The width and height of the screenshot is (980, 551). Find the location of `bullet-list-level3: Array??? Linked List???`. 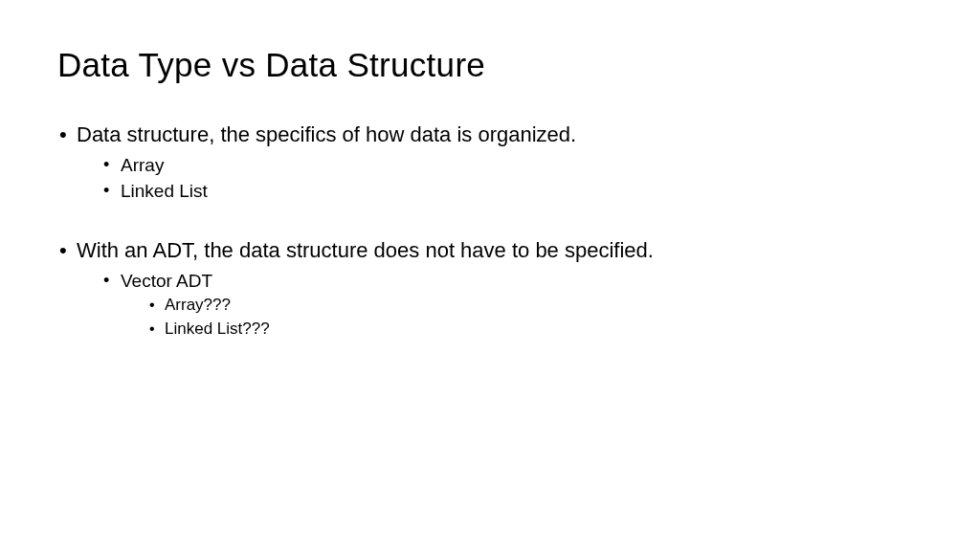

bullet-list-level3: Array??? Linked List??? is located at coordinates (522, 318).